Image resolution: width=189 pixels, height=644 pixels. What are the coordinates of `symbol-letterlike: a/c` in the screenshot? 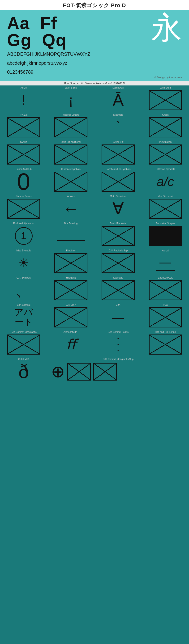 It's located at (165, 182).